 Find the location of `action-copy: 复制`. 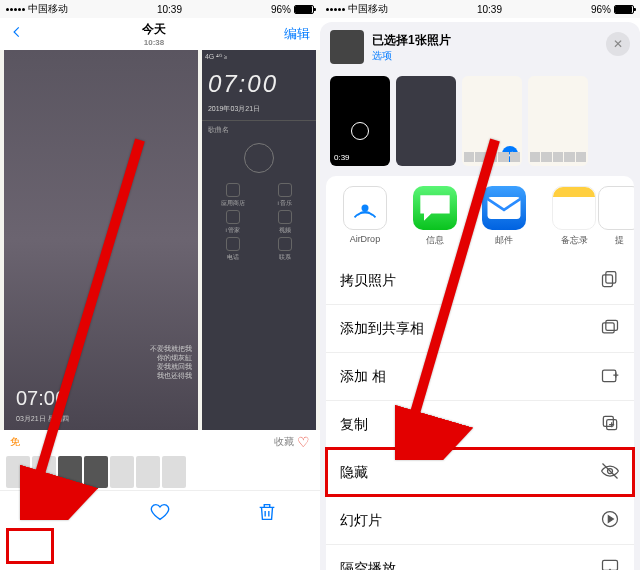

action-copy: 复制 is located at coordinates (480, 424).